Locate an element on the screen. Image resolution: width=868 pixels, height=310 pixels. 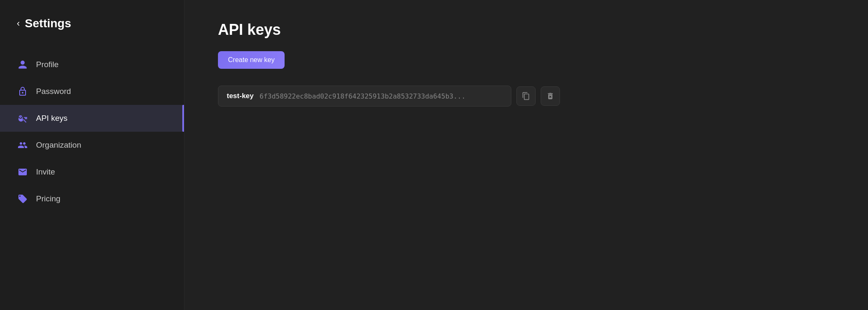
back-icon: ‹ is located at coordinates (18, 23).